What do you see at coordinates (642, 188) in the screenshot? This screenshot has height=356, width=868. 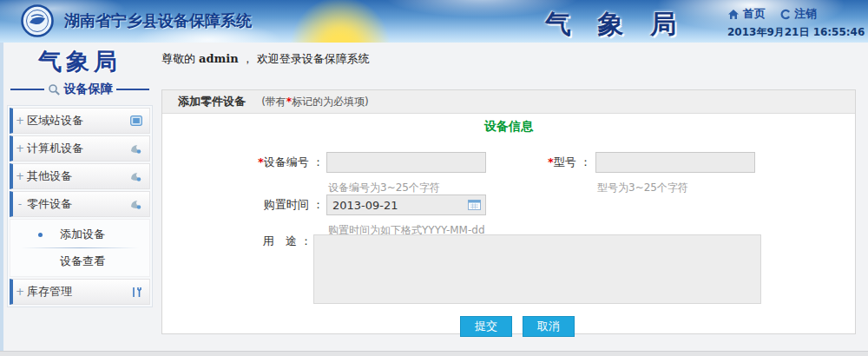 I see `model-hint: 型号为3~25个字符` at bounding box center [642, 188].